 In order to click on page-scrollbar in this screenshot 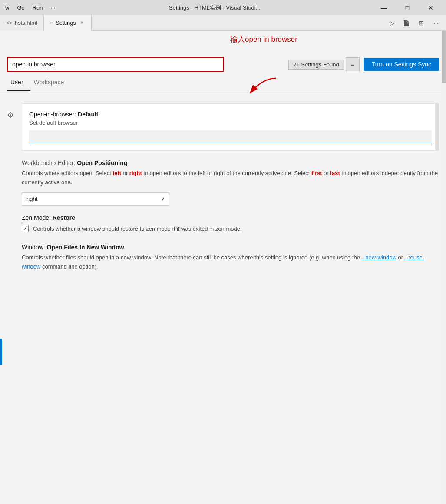, I will do `click(444, 268)`.